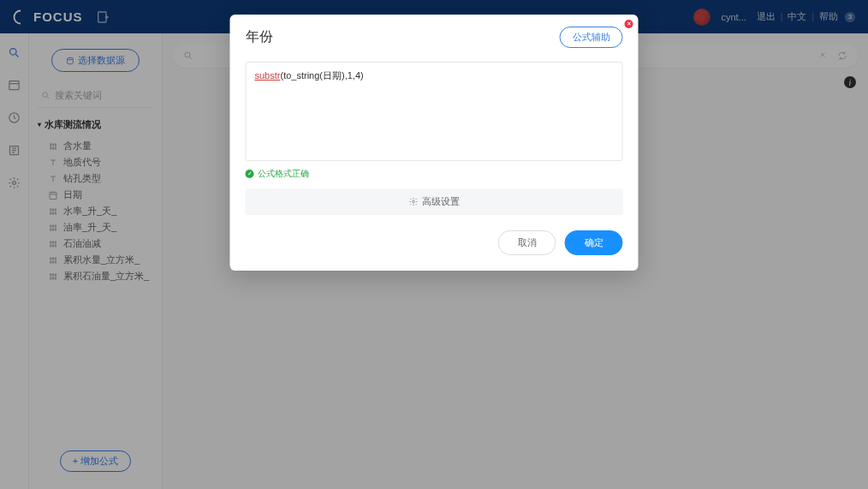  What do you see at coordinates (259, 38) in the screenshot?
I see `modal-title: 年份` at bounding box center [259, 38].